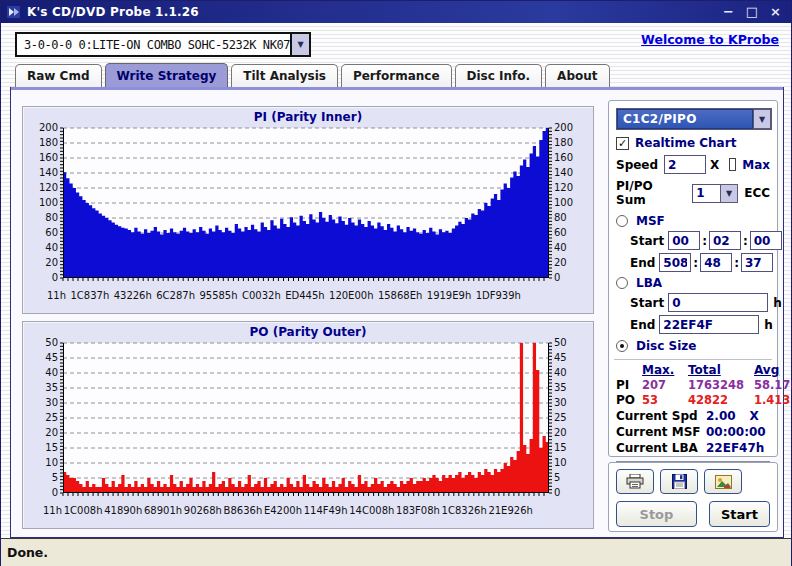  What do you see at coordinates (203, 510) in the screenshot?
I see `x-tick-label: 90268h` at bounding box center [203, 510].